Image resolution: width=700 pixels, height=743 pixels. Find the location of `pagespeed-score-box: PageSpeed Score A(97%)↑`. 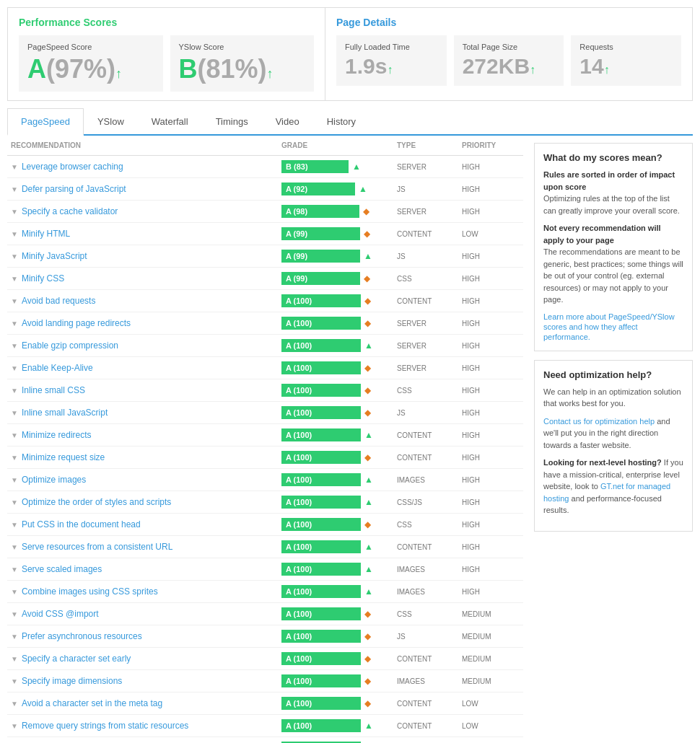

pagespeed-score-box: PageSpeed Score A(97%)↑ is located at coordinates (91, 63).